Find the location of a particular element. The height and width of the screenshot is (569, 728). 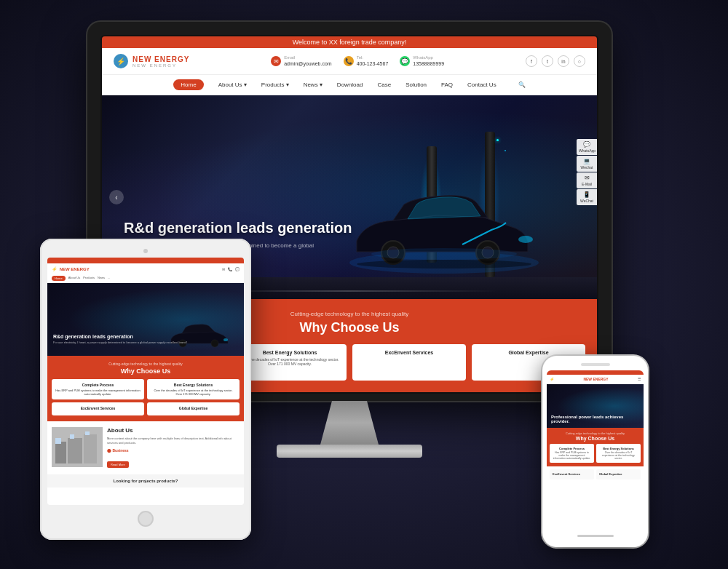

phone-nav-toggle: ☰ is located at coordinates (639, 379).